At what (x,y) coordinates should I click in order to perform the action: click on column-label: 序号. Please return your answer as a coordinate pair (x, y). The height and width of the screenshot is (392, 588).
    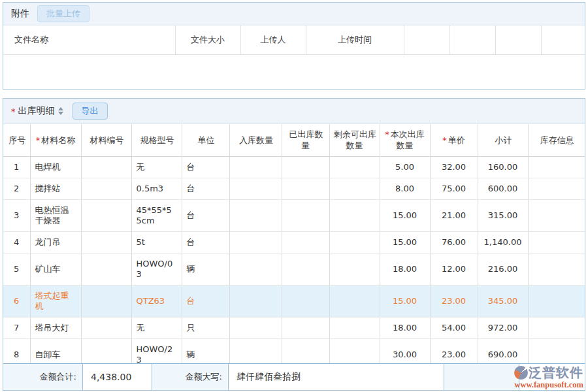
    Looking at the image, I should click on (17, 140).